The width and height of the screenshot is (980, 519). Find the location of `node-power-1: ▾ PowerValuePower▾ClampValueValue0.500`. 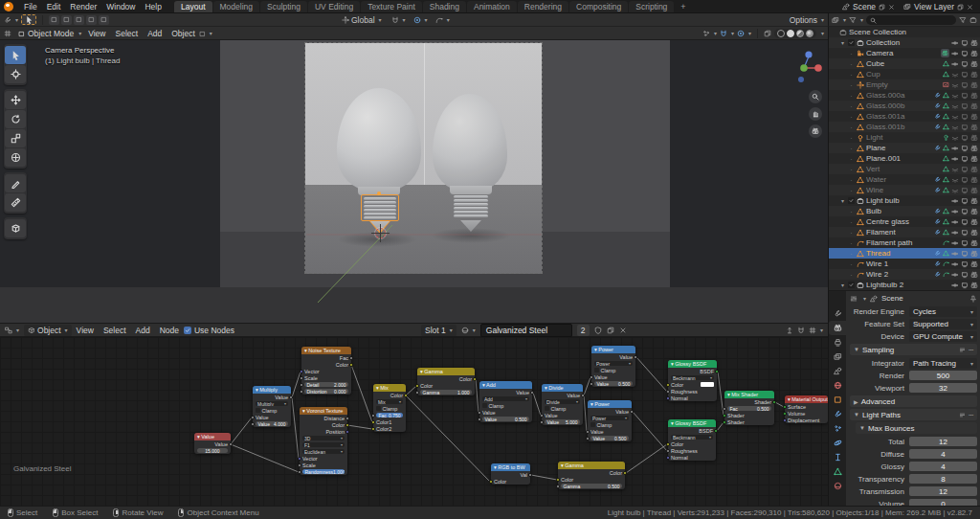

node-power-1: ▾ PowerValuePower▾ClampValueValue0.500 is located at coordinates (613, 366).